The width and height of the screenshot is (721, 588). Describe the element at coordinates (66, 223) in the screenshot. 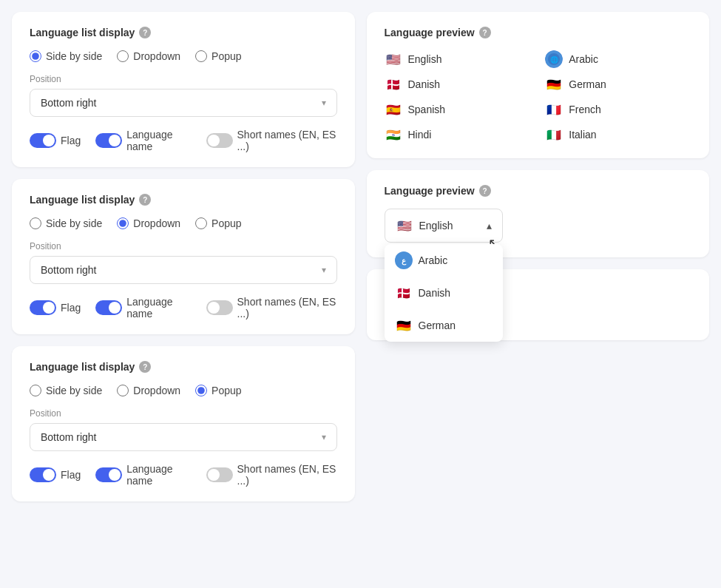

I see `panel2-radio-sidebyside: Side by side` at that location.